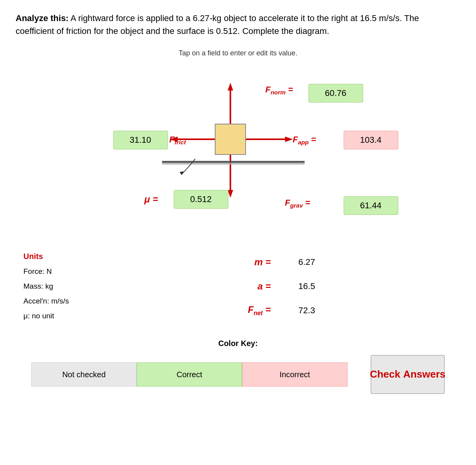 The height and width of the screenshot is (465, 476). Describe the element at coordinates (238, 53) in the screenshot. I see `instruction-text: Tap on a field to enter or edit its valu…` at that location.